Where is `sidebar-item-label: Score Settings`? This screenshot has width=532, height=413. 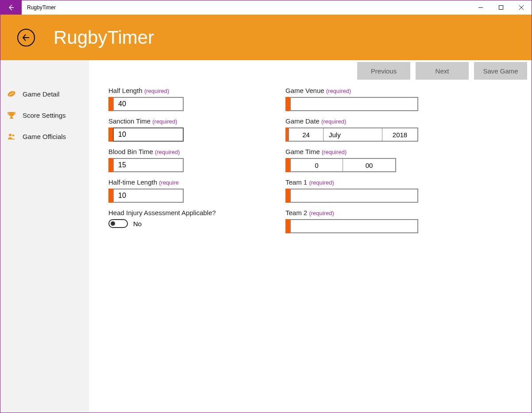 sidebar-item-label: Score Settings is located at coordinates (44, 115).